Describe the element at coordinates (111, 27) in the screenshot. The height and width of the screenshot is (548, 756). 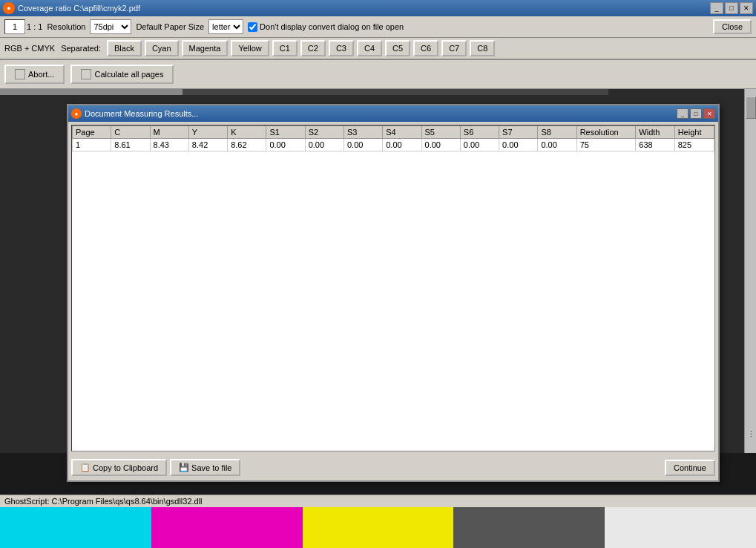
I see `resolution-select: 75dpi 150dpi 300dpi` at that location.